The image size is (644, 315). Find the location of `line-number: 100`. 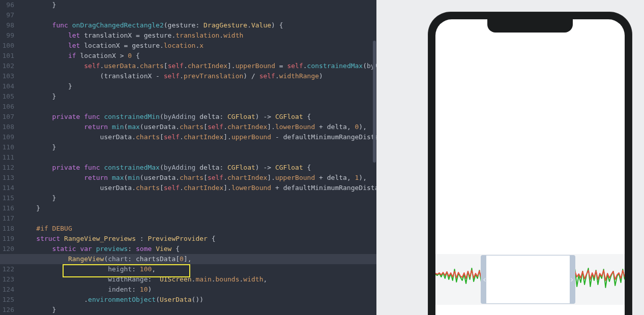

line-number: 100 is located at coordinates (7, 46).